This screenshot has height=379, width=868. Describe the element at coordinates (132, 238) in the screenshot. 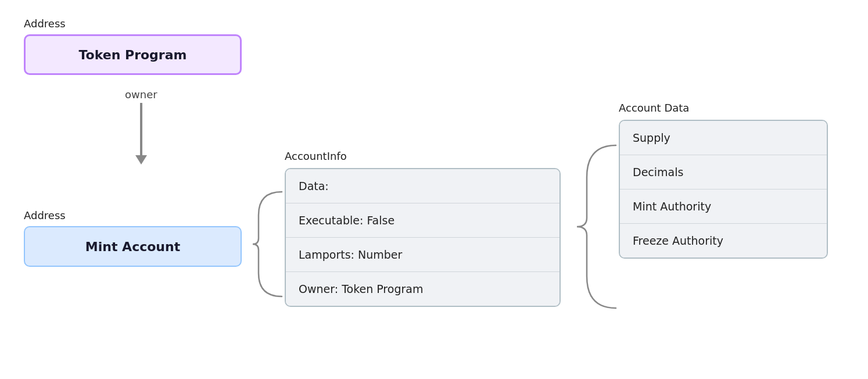

I see `mint-account-section: Address Mint Account` at that location.